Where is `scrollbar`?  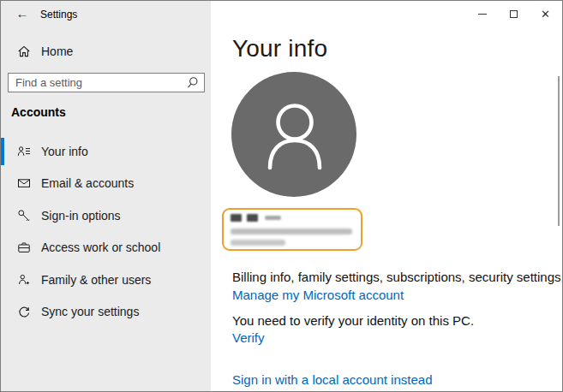 scrollbar is located at coordinates (559, 151).